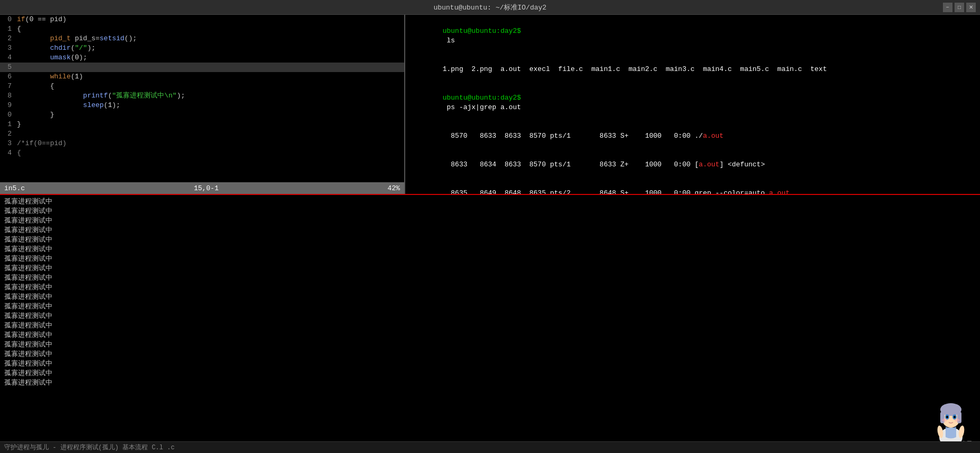  What do you see at coordinates (490, 354) in the screenshot?
I see `output-line-17: 孤寡进程测试中` at bounding box center [490, 354].